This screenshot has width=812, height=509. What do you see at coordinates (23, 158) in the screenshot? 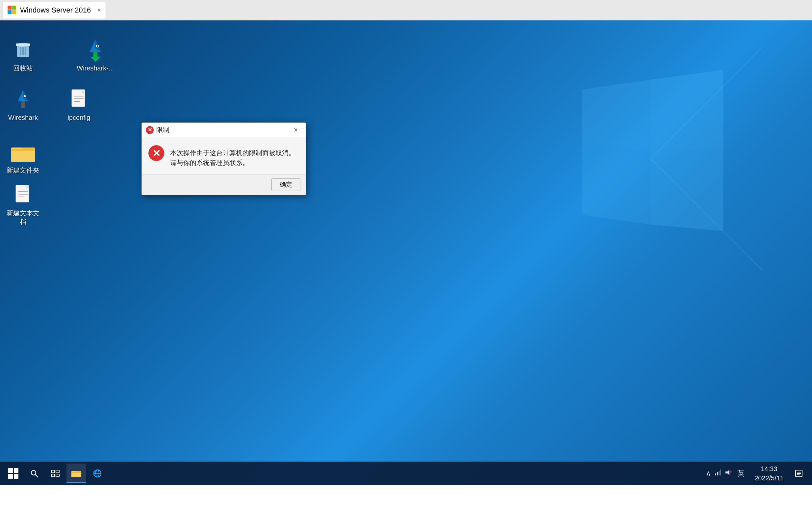
I see `new-folder-icon: 新建文件夹` at bounding box center [23, 158].